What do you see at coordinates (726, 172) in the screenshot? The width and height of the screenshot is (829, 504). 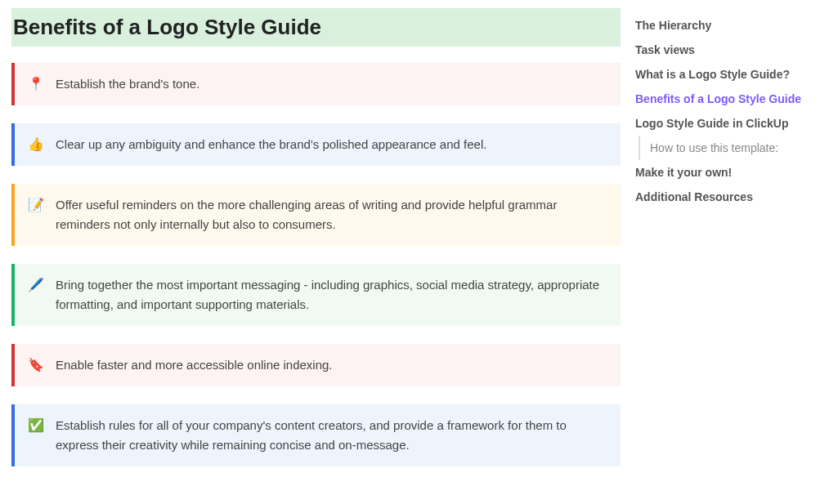 I see `toc-item: Make it your own!` at bounding box center [726, 172].